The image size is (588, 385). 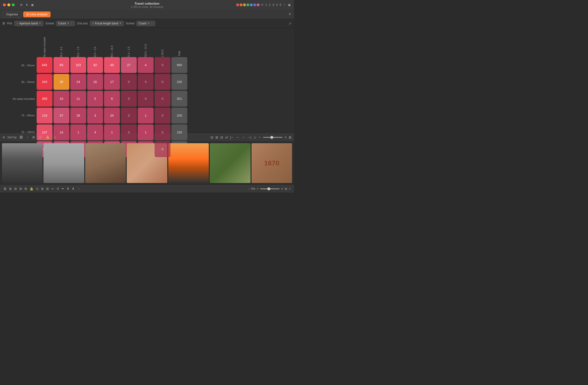 I want to click on cell-3-3: 3, so click(x=95, y=116).